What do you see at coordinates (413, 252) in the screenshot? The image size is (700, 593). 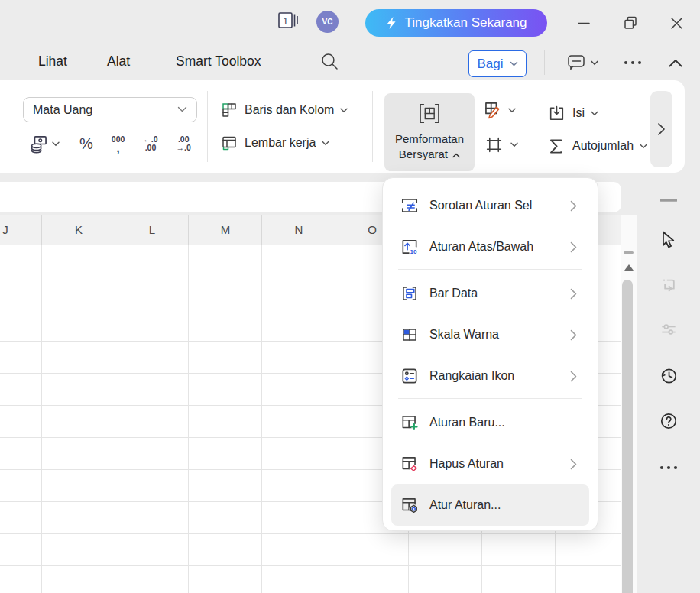 I see `svg-text: 10` at bounding box center [413, 252].